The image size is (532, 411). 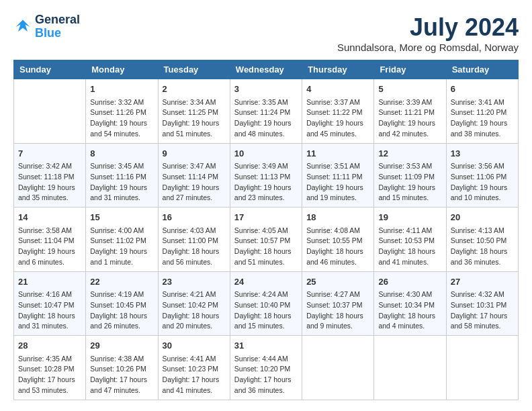 What do you see at coordinates (266, 118) in the screenshot?
I see `day-info: Sunrise: 3:35 AMSunset: 11:24 PMDaylight…` at bounding box center [266, 118].